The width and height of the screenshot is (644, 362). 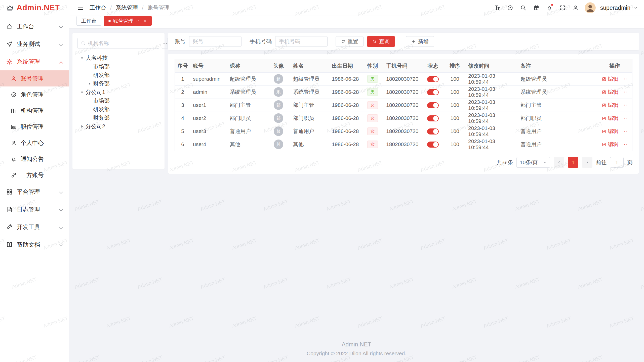 What do you see at coordinates (301, 41) in the screenshot?
I see `phone-filter-input` at bounding box center [301, 41].